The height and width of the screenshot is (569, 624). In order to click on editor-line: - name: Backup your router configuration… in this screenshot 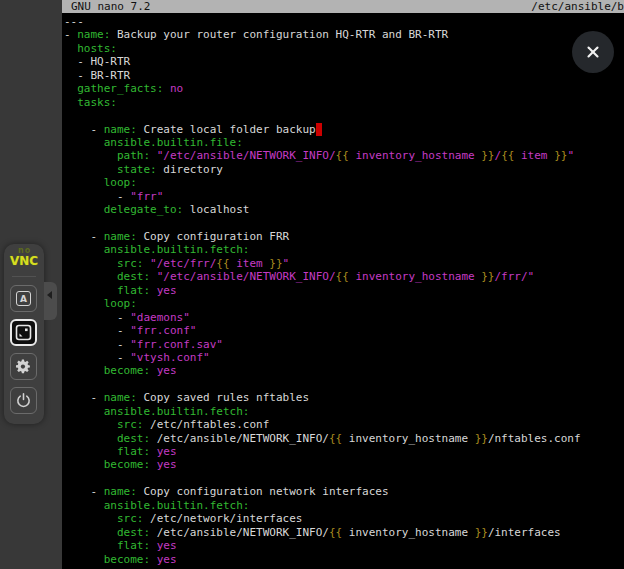, I will do `click(322, 34)`.